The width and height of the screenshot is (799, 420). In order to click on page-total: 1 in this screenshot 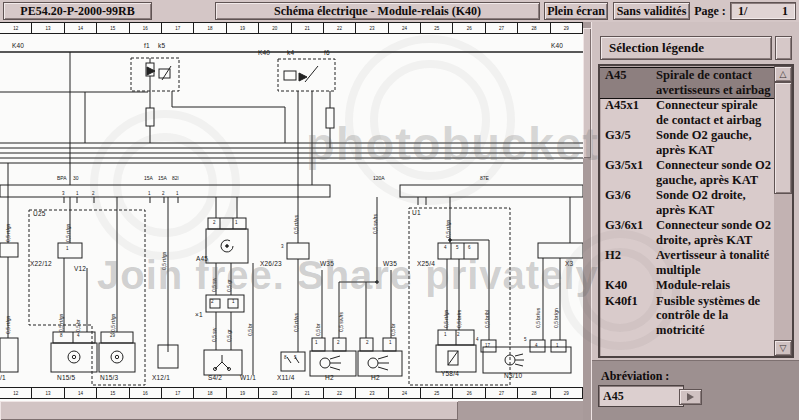, I will do `click(785, 12)`.